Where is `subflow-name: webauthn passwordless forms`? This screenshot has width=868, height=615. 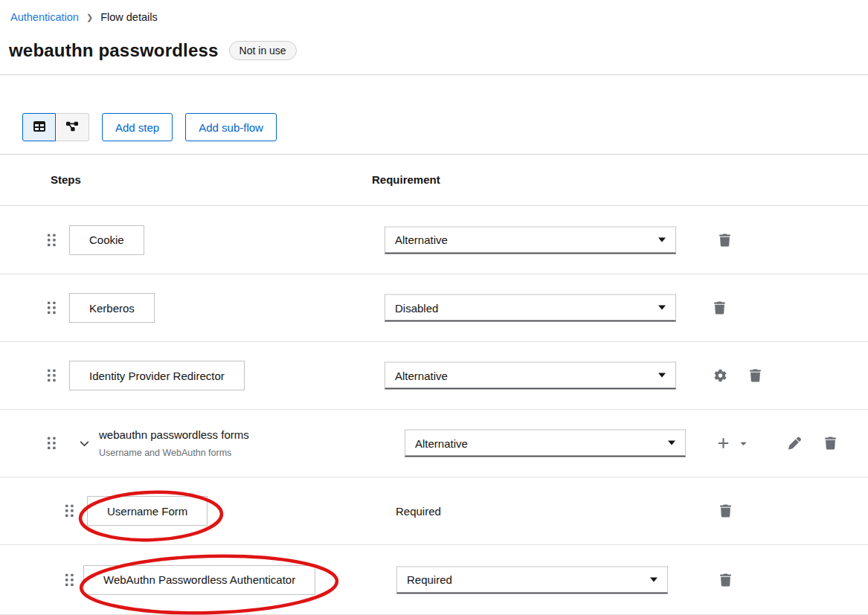
subflow-name: webauthn passwordless forms is located at coordinates (174, 434).